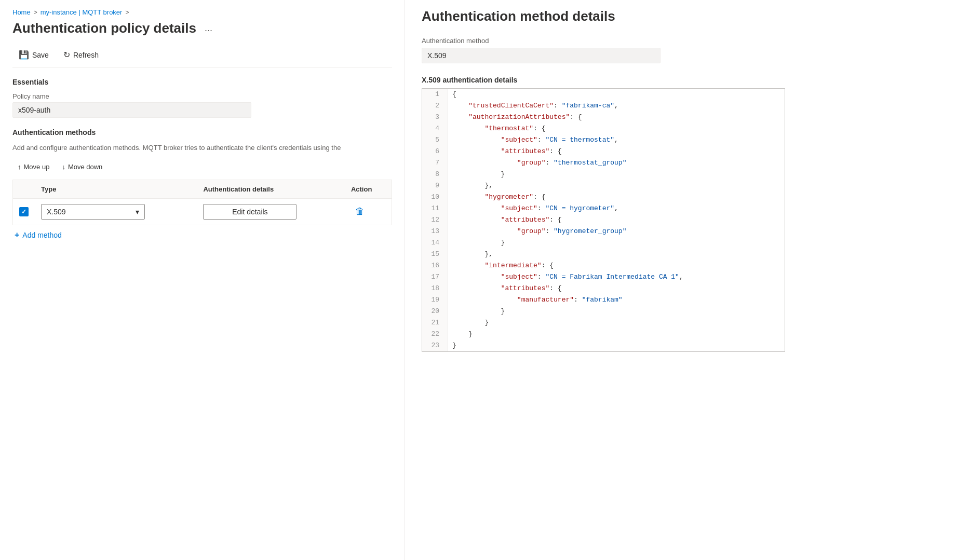 The image size is (970, 560). Describe the element at coordinates (66, 55) in the screenshot. I see `refresh-icon: ↻` at that location.